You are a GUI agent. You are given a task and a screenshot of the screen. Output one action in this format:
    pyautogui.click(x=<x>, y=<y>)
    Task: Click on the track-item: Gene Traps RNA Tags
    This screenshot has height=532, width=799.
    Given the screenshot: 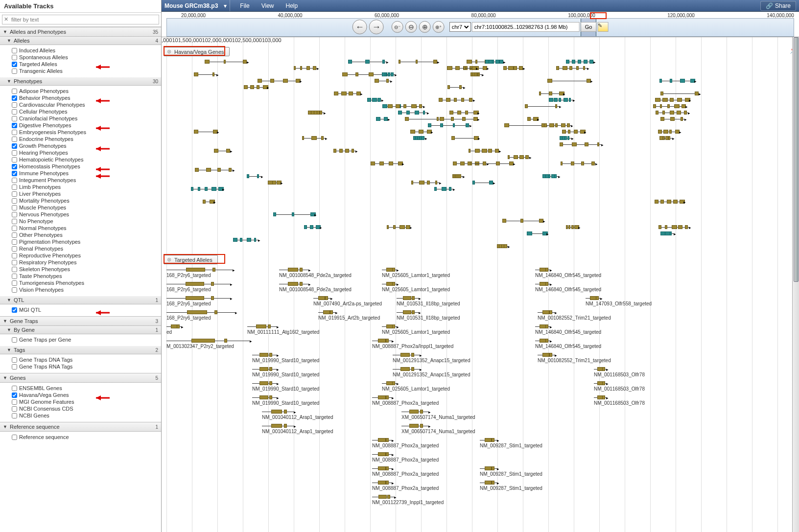 What is the action you would take?
    pyautogui.click(x=85, y=367)
    